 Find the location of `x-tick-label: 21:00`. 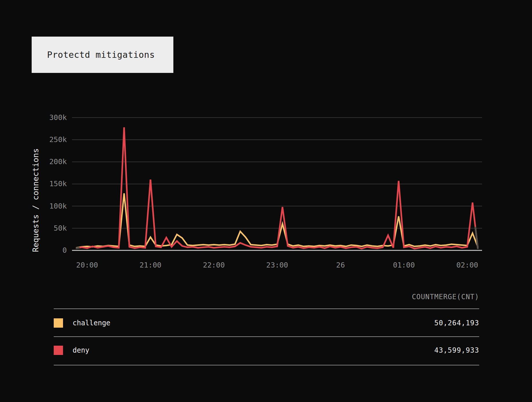

x-tick-label: 21:00 is located at coordinates (150, 265).